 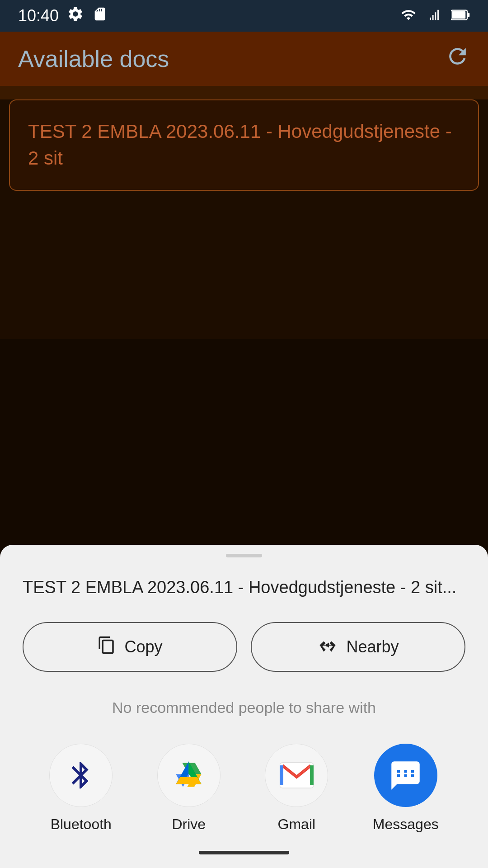 What do you see at coordinates (457, 59) in the screenshot?
I see `refresh-button` at bounding box center [457, 59].